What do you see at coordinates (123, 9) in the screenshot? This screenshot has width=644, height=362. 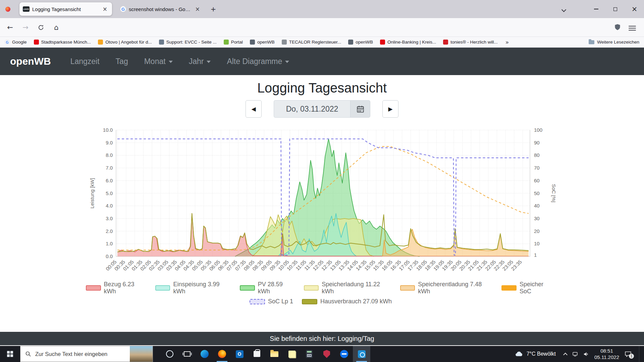 I see `google-favicon: G` at bounding box center [123, 9].